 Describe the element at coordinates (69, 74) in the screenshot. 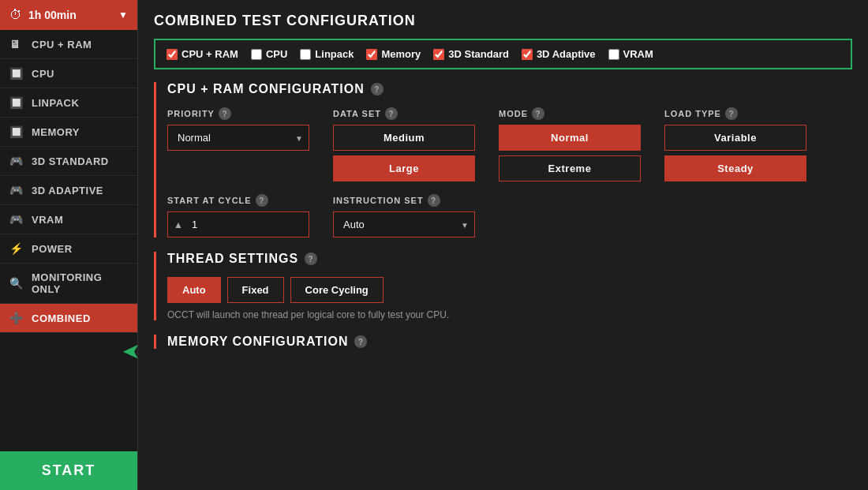

I see `sidebar-item-cpu: 🔲 CPU` at that location.